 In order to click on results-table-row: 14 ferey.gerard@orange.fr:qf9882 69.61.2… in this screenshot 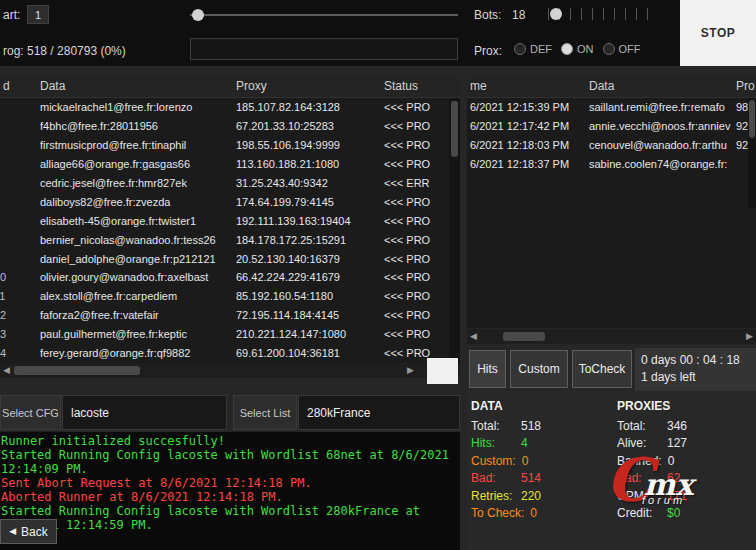, I will do `click(230, 354)`.